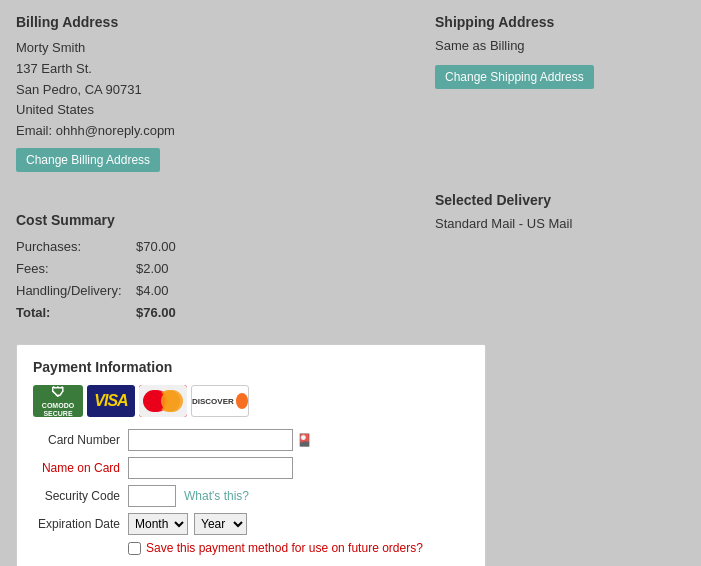  What do you see at coordinates (216, 132) in the screenshot?
I see `billing-email: Email: ohhh@noreply.copm` at bounding box center [216, 132].